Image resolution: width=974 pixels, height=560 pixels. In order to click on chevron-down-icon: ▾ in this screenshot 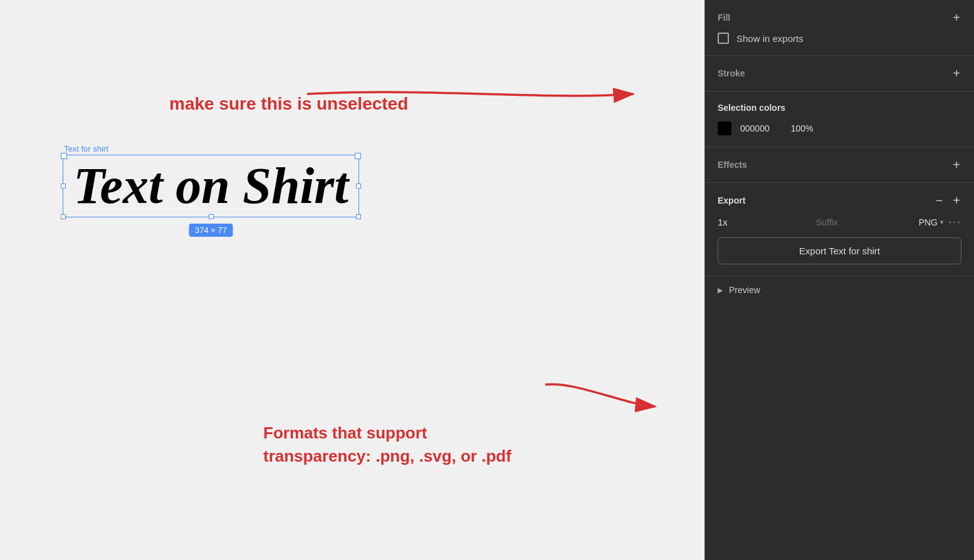, I will do `click(941, 222)`.